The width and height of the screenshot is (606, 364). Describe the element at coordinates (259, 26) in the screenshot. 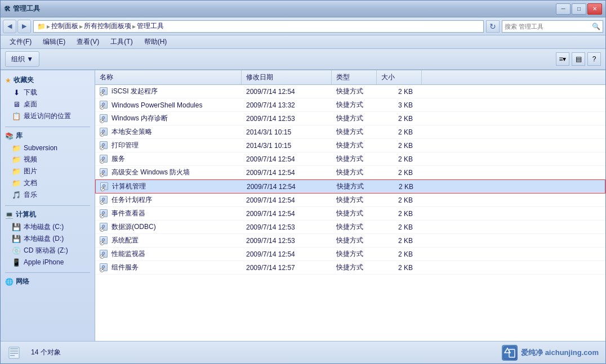

I see `address-path: 📁 ▸ 控制面板 ▸ 所有控制面板项 ▸ 管理工具` at that location.